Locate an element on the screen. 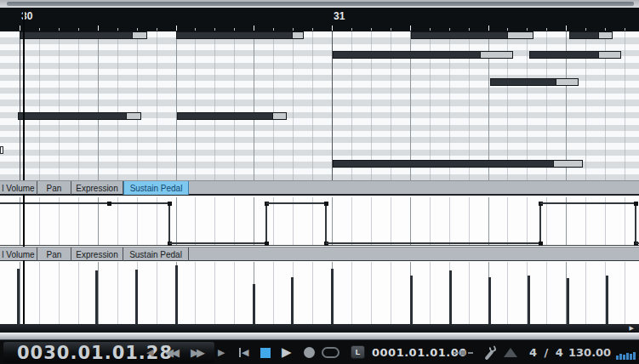 This screenshot has width=639, height=364. tempo-display: 130.00 is located at coordinates (590, 352).